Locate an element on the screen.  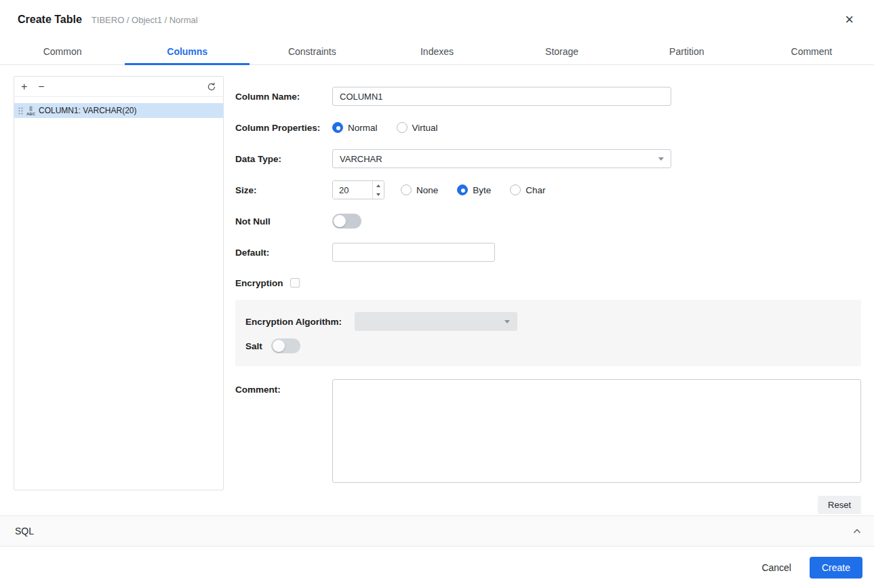
radio-normal-label: Normal is located at coordinates (363, 128).